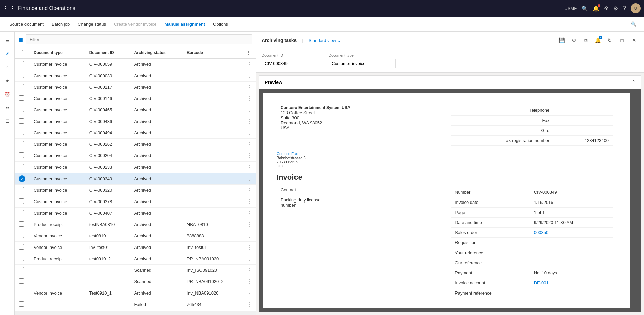 This screenshot has width=644, height=315. Describe the element at coordinates (7, 81) in the screenshot. I see `sidebar-star-icon: ★` at that location.